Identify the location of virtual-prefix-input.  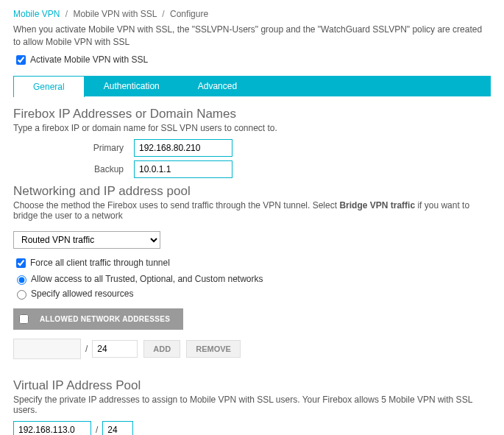
(118, 428).